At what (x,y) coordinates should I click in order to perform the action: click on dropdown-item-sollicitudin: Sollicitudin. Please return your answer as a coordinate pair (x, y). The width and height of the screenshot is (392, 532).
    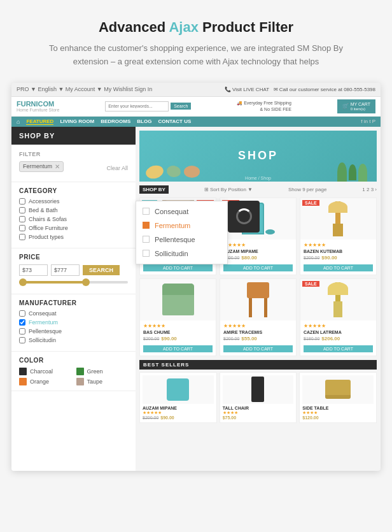
    Looking at the image, I should click on (182, 254).